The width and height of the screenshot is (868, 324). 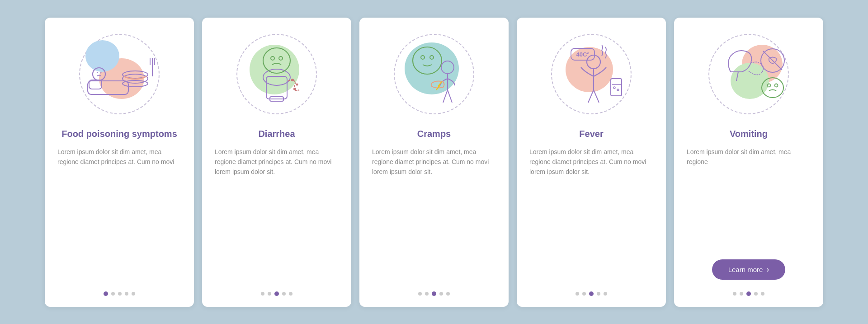 I want to click on card5-dots, so click(x=749, y=294).